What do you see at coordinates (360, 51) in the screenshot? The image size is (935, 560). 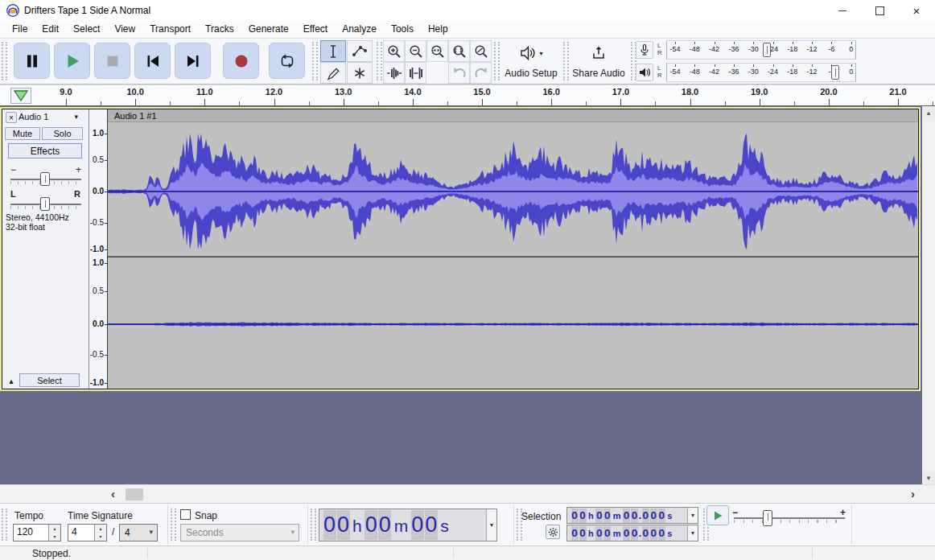 I see `envelope-tool-button` at bounding box center [360, 51].